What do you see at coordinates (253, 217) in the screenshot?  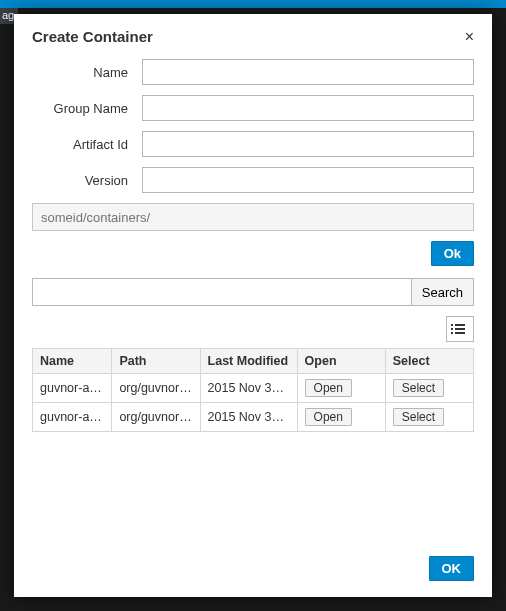 I see `endpoint-input` at bounding box center [253, 217].